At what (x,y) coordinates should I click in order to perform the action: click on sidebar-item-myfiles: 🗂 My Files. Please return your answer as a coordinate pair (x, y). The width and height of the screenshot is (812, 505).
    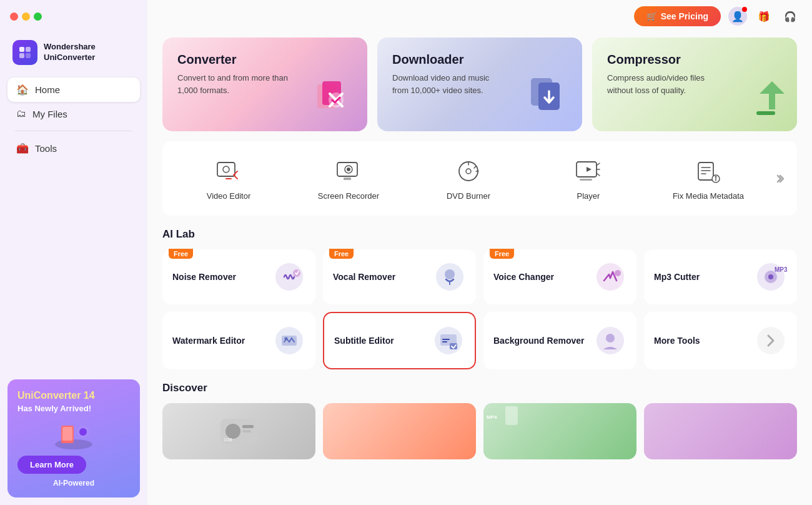
    Looking at the image, I should click on (74, 114).